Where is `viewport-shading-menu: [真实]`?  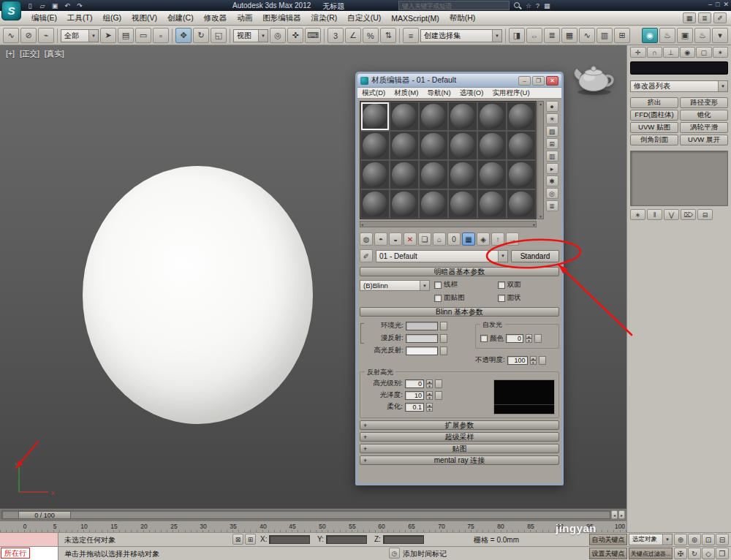 viewport-shading-menu: [真实] is located at coordinates (54, 54).